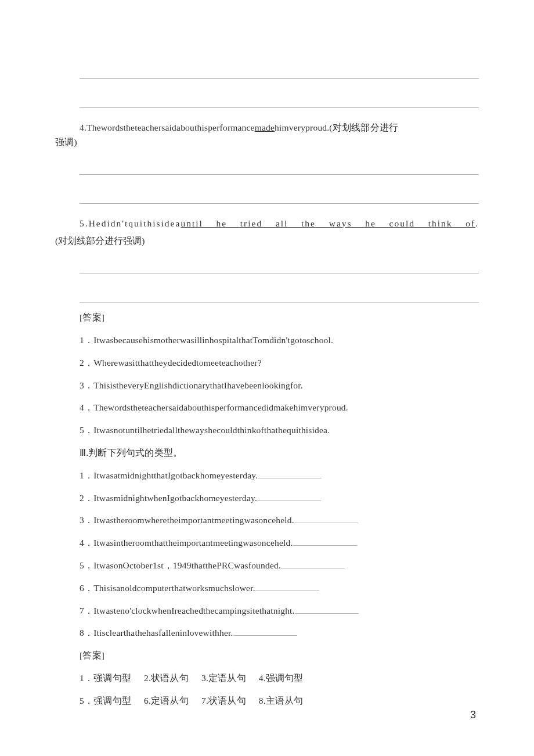  Describe the element at coordinates (224, 701) in the screenshot. I see `answer-cell: 7.状语从句` at that location.